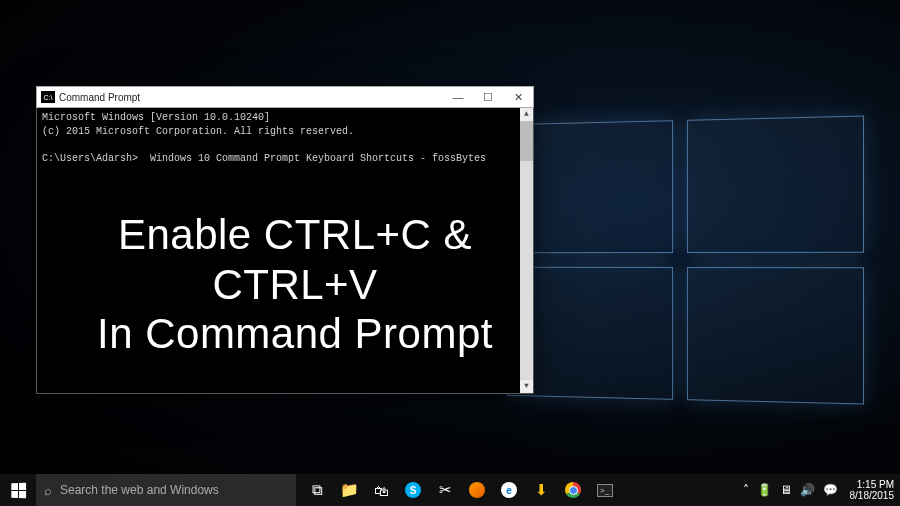  What do you see at coordinates (381, 490) in the screenshot?
I see `store-button: 🛍` at bounding box center [381, 490].